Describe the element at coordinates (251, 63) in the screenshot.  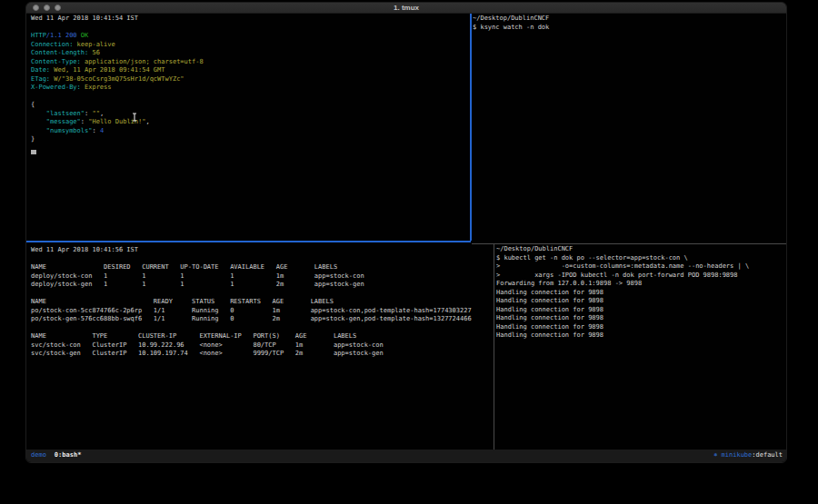
I see `terminal-line: Content-Type: application/json; charset=…` at that location.